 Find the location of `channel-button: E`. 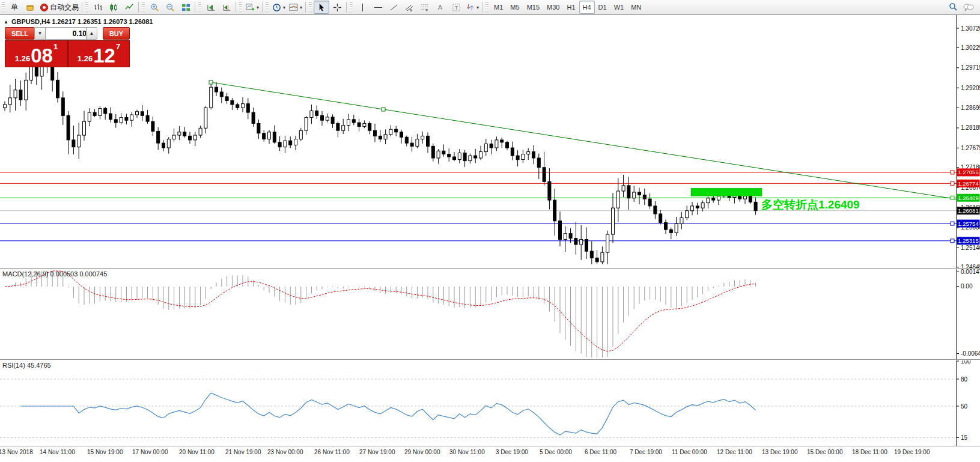

channel-button: E is located at coordinates (409, 7).